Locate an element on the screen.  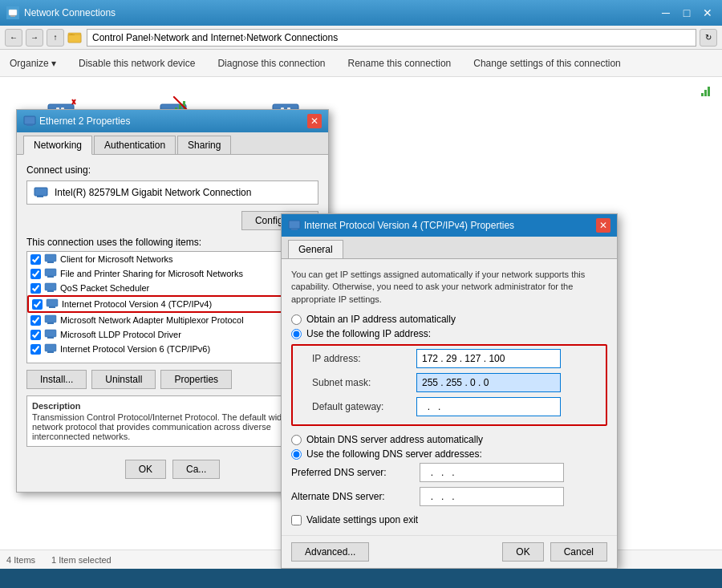
dns-section: Obtain DNS server address automatically … is located at coordinates (449, 470).